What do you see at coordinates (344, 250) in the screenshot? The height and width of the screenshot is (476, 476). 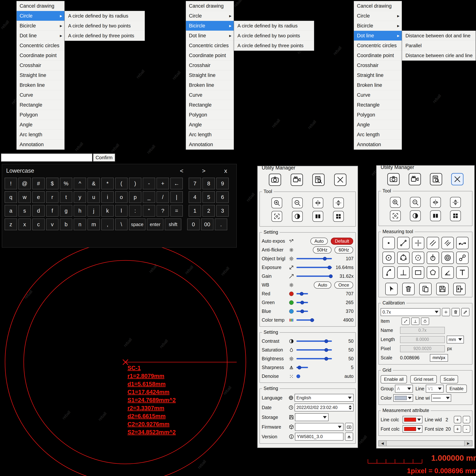 I see `60hz-button: 60Hz` at bounding box center [344, 250].